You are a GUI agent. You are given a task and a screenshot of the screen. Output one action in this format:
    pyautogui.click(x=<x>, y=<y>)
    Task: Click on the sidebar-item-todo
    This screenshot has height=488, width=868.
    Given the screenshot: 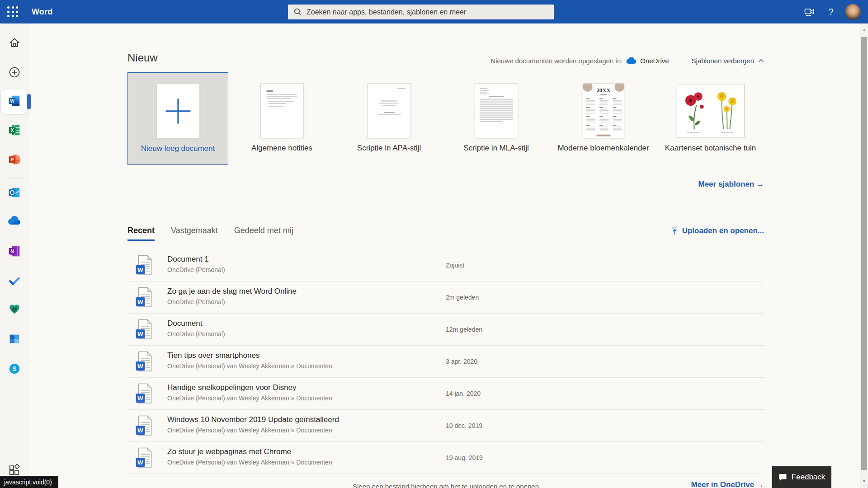 What is the action you would take?
    pyautogui.click(x=14, y=282)
    